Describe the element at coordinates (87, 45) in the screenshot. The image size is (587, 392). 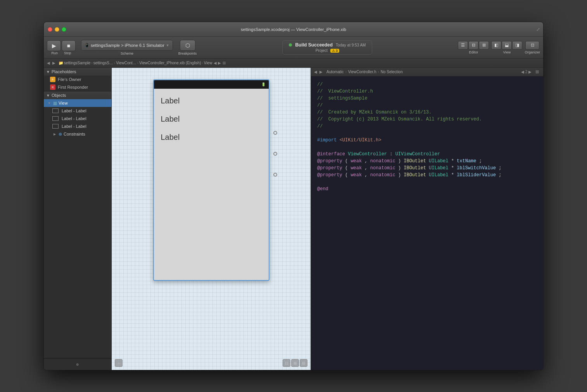
I see `device-icon: 📱` at that location.